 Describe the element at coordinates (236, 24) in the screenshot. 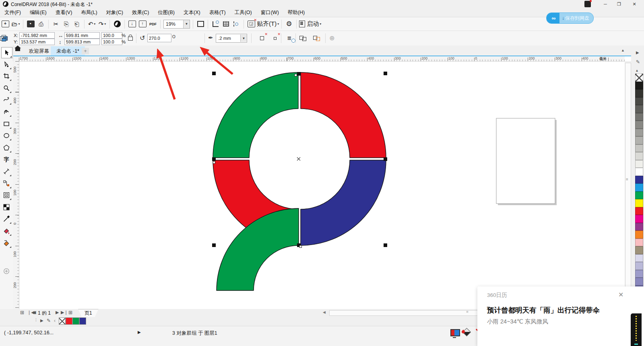

I see `show-guidelines-button` at that location.